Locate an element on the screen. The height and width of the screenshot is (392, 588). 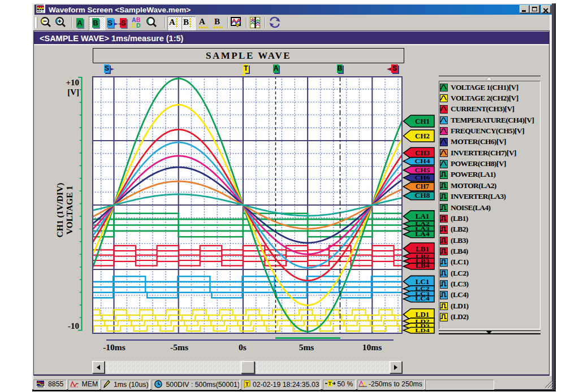
svg-text: CH8 is located at coordinates (423, 195).